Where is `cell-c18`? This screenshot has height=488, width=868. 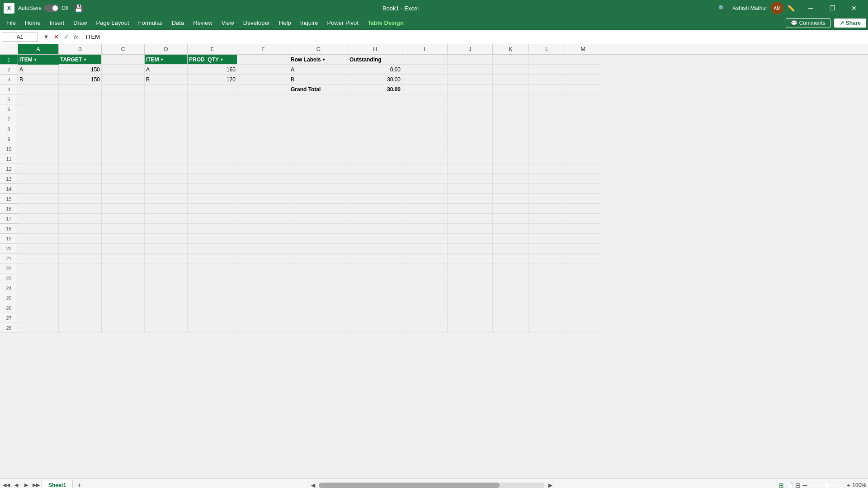
cell-c18 is located at coordinates (123, 229).